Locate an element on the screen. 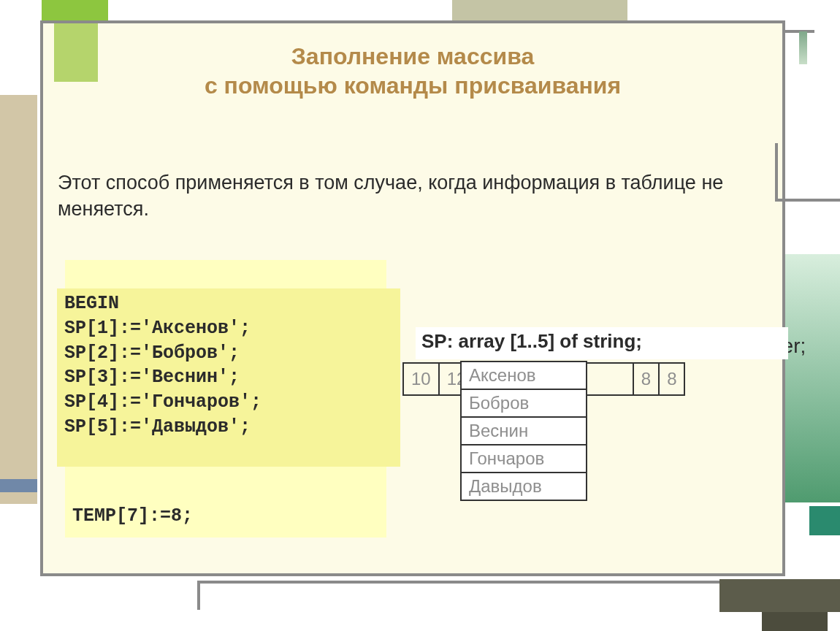 The image size is (840, 631). body-text: Этот способ применяется в том случае, ко… is located at coordinates (412, 196).